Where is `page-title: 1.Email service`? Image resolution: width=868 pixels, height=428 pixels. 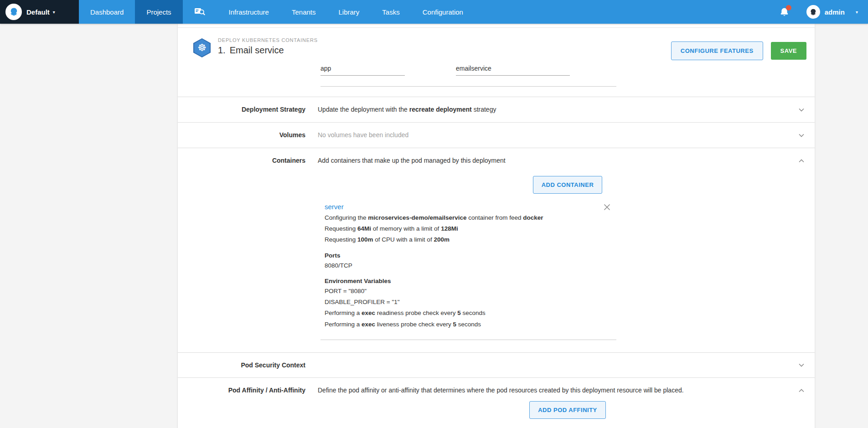
page-title: 1.Email service is located at coordinates (268, 50).